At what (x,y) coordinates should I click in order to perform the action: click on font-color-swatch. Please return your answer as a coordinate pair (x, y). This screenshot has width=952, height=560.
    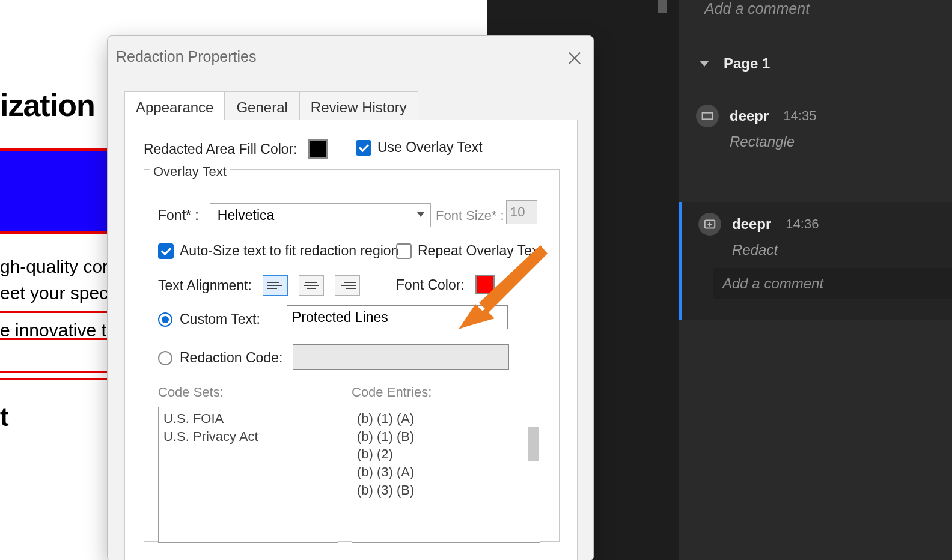
    Looking at the image, I should click on (485, 285).